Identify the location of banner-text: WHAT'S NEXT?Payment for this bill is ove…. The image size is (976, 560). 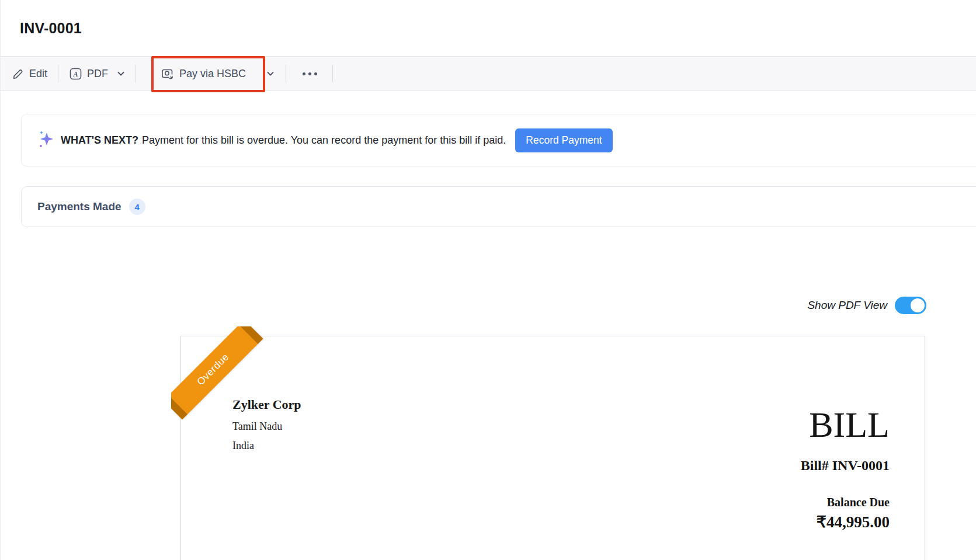
(283, 140).